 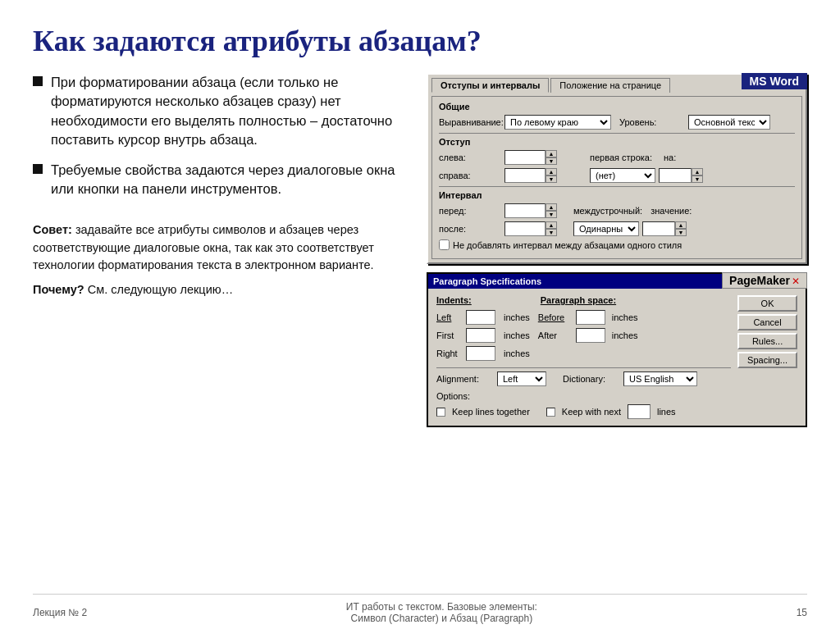 What do you see at coordinates (664, 229) in the screenshot?
I see `value-spin: ▲ ▼` at bounding box center [664, 229].